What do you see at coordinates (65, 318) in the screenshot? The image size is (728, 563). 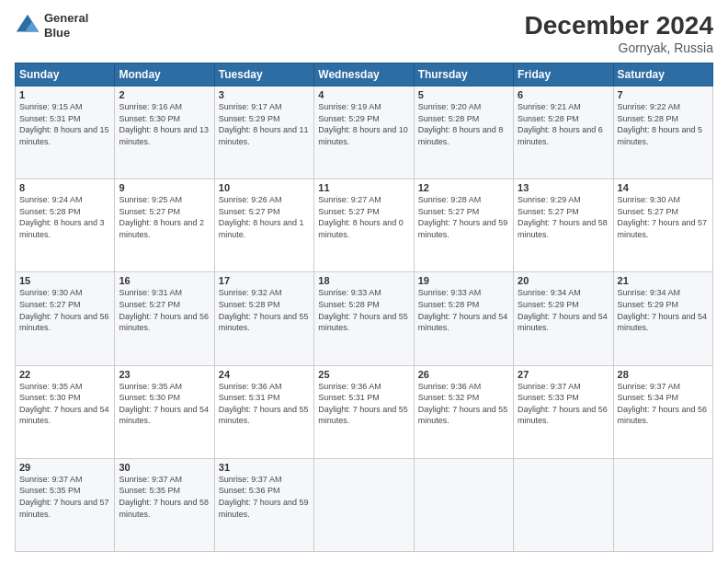 I see `calendar-cell: 15Sunrise: 9:30 AM Sunset: 5:27 PM Dayli…` at bounding box center [65, 318].